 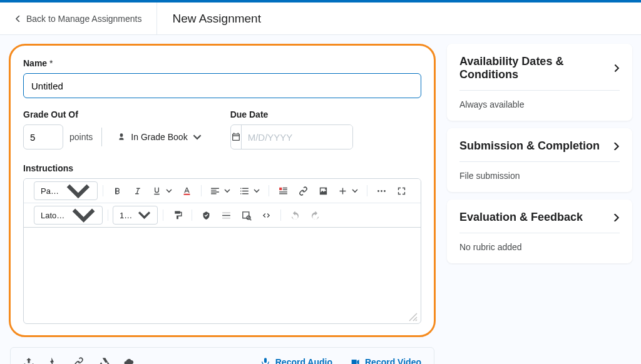 I want to click on header: Back to Manage Assignments New Assignmen…, so click(x=320, y=19).